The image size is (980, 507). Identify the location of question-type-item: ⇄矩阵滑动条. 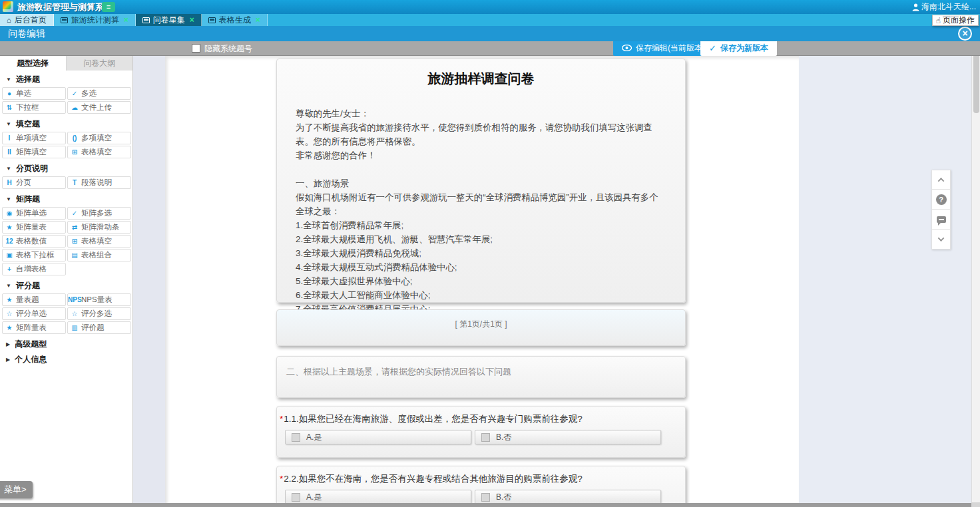
(99, 228).